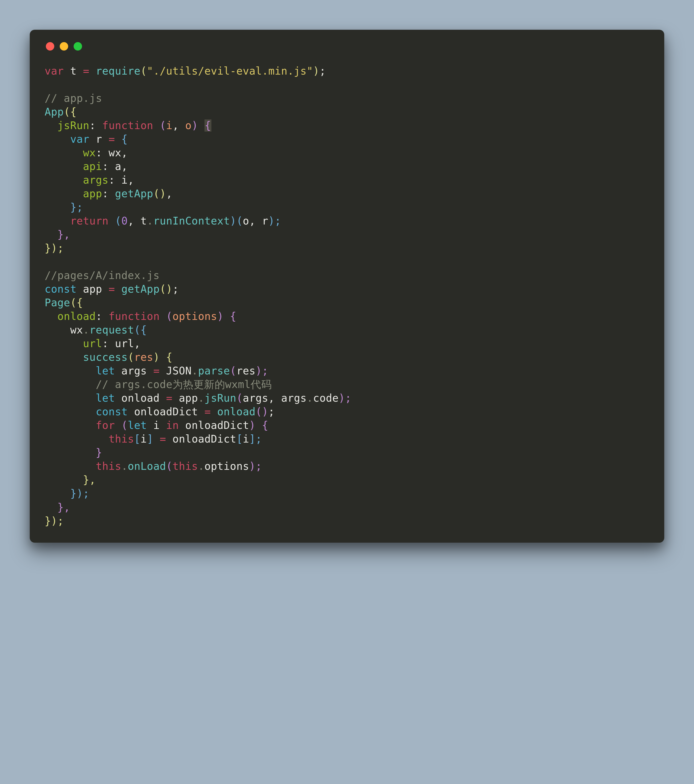  Describe the element at coordinates (78, 46) in the screenshot. I see `maximize-button` at that location.